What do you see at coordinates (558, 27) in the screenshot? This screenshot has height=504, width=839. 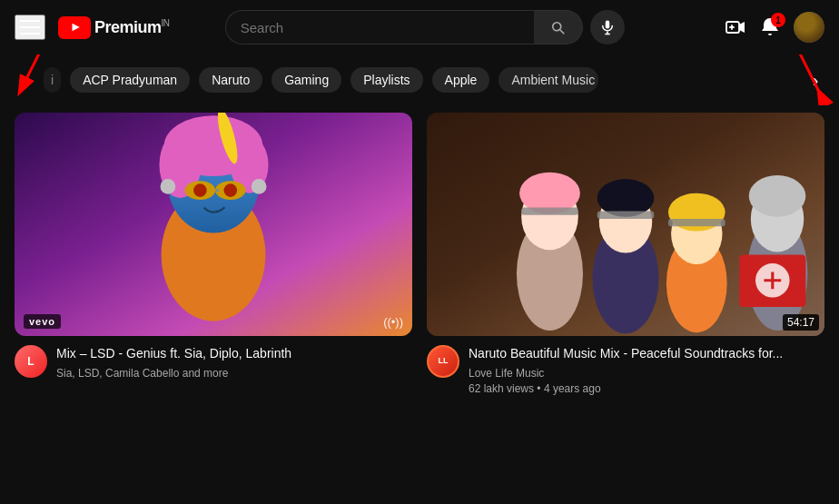 I see `search-button` at bounding box center [558, 27].